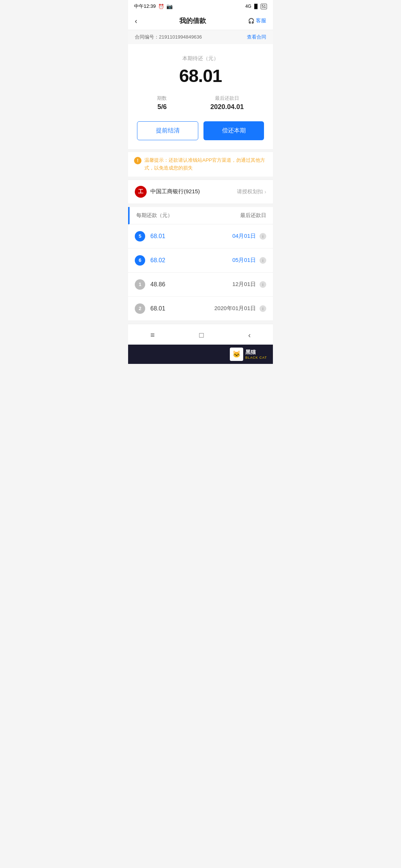 The width and height of the screenshot is (401, 868). I want to click on bottom-nav: ≡ □ ‹, so click(200, 334).